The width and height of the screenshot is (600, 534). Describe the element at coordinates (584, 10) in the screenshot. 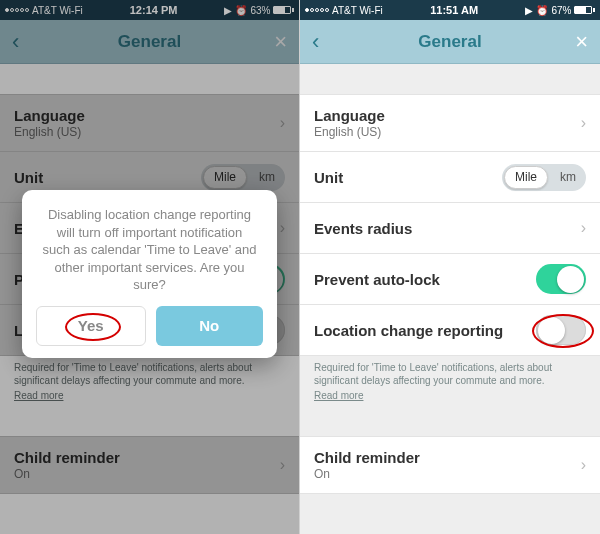

I see `battery-icon` at that location.